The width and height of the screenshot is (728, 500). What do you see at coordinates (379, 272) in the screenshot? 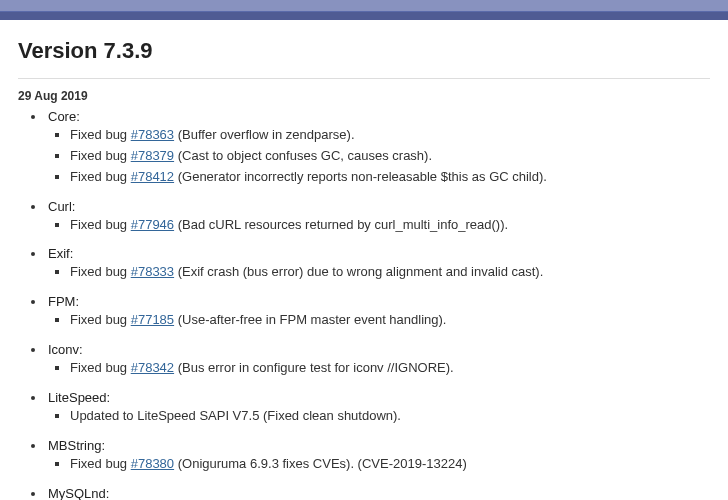
I see `module-changes: Fixed bug #78333 (Exif crash (bus error)…` at bounding box center [379, 272].